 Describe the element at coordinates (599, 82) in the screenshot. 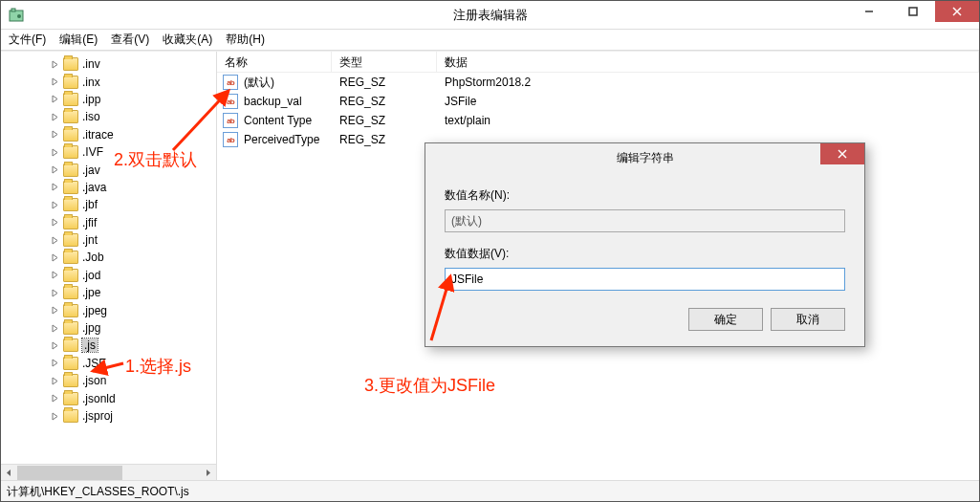

I see `list-row: ab(默认)REG_SZPhpStorm2018.2` at that location.